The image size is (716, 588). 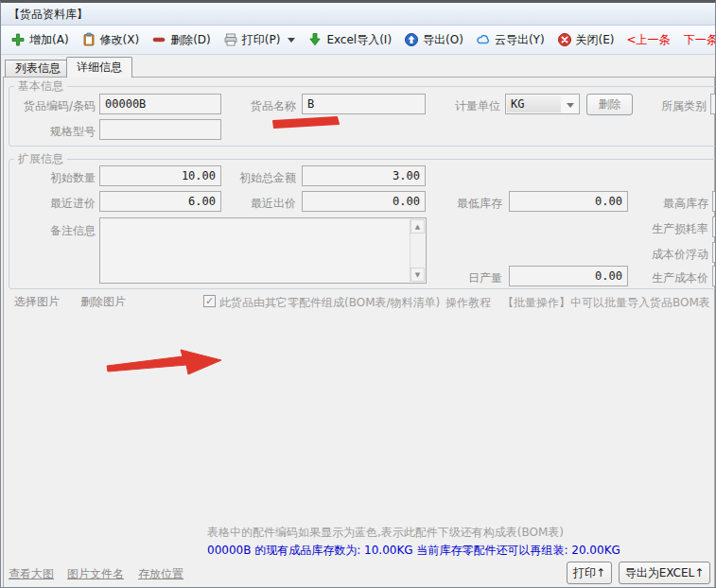 I want to click on excel-import-label: Excel导入(I), so click(x=359, y=40).